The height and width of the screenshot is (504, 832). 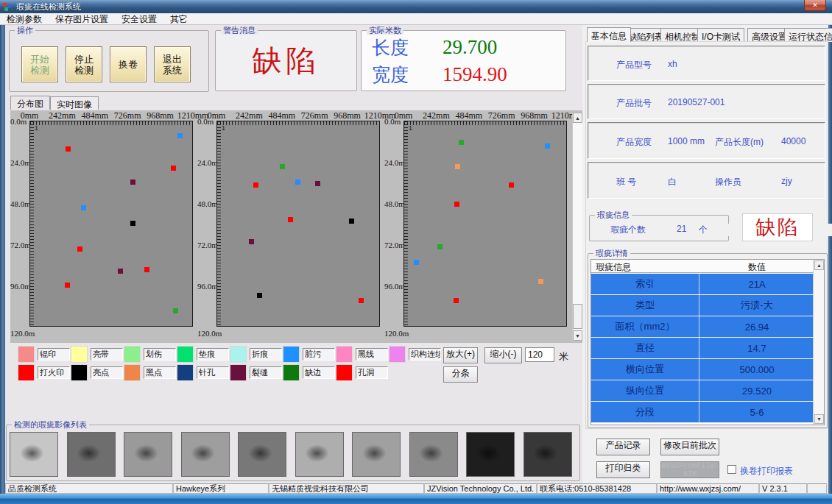 What do you see at coordinates (30, 103) in the screenshot?
I see `view-tab-1: 分布图` at bounding box center [30, 103].